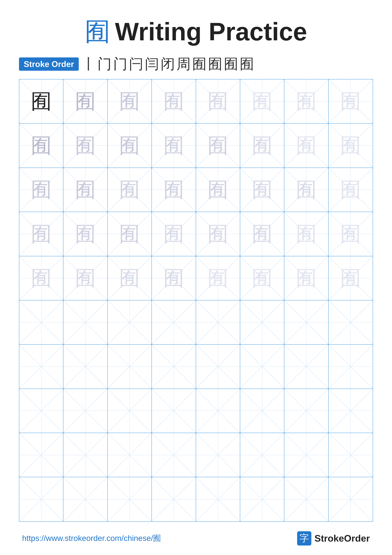 The width and height of the screenshot is (392, 555). What do you see at coordinates (86, 278) in the screenshot?
I see `grid-cell-5-2: 囿` at bounding box center [86, 278].